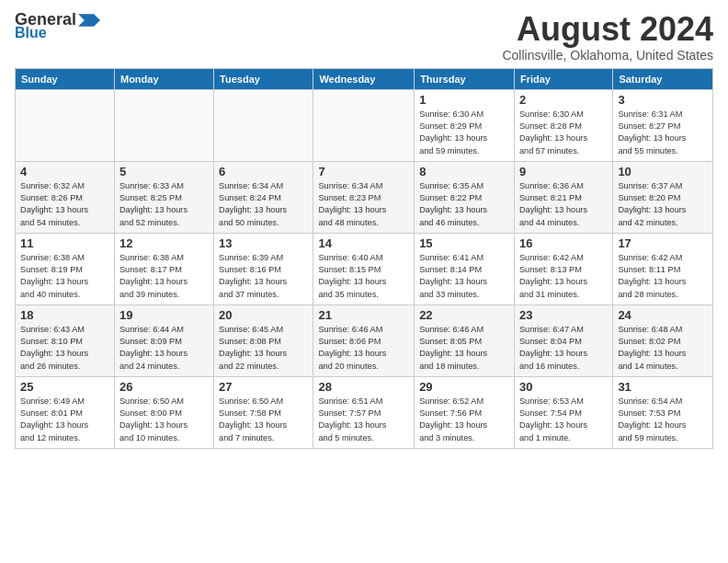 The height and width of the screenshot is (563, 728). What do you see at coordinates (164, 412) in the screenshot?
I see `calendar-cell: 26Sunrise: 6:50 AMSunset: 8:00 PMDayligh…` at bounding box center [164, 412].